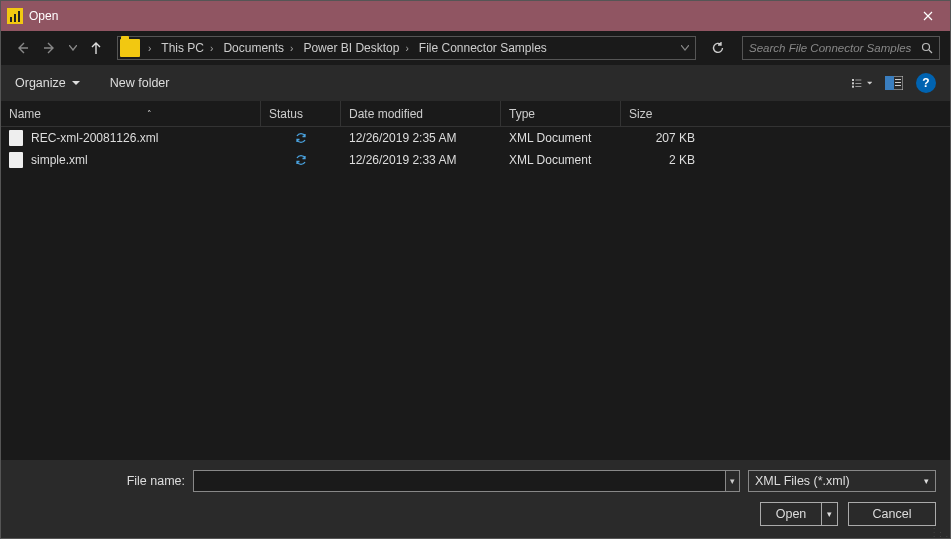 The image size is (951, 539). What do you see at coordinates (100, 481) in the screenshot?
I see `file-name-label: File name:` at bounding box center [100, 481].